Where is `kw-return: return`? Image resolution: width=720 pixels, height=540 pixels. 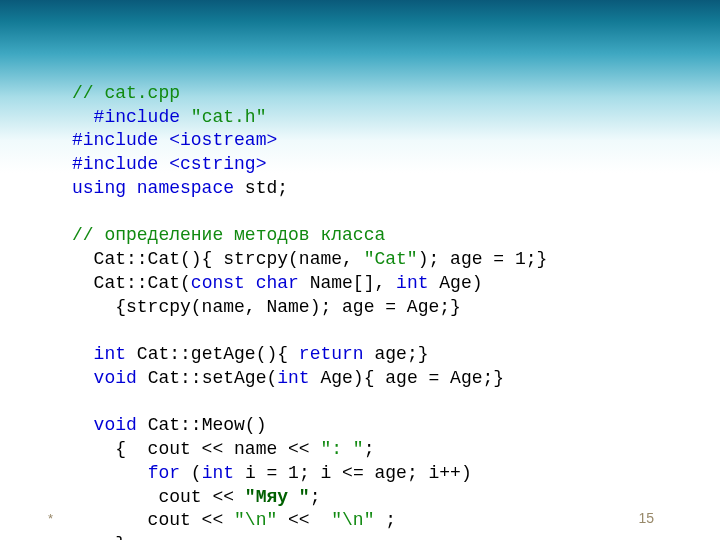 kw-return: return is located at coordinates (337, 354).